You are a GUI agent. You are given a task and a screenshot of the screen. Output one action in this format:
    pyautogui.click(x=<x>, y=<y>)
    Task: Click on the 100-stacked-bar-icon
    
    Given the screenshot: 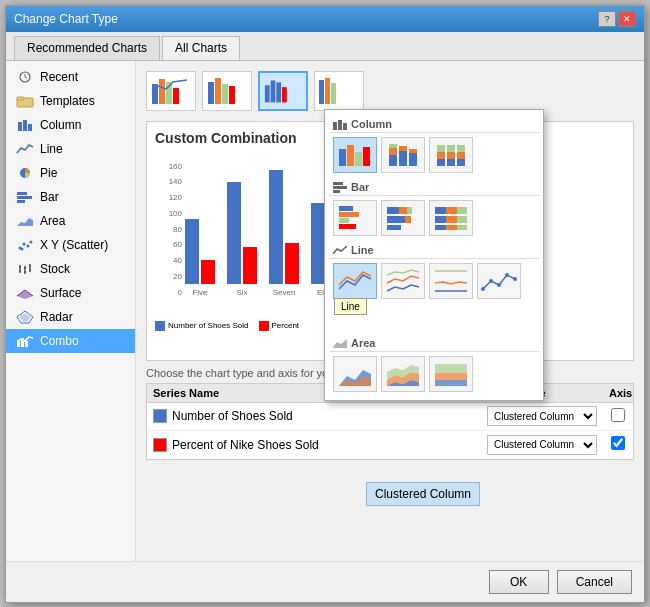 What is the action you would take?
    pyautogui.click(x=451, y=218)
    